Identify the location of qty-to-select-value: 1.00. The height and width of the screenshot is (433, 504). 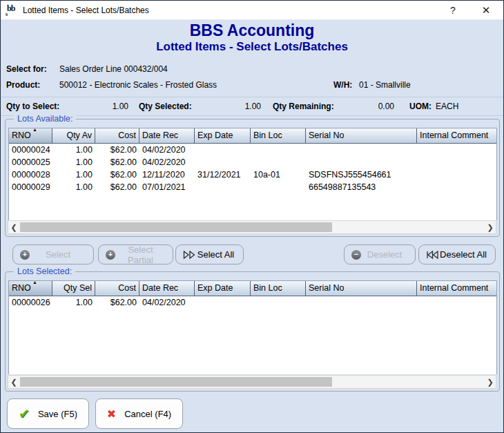
(106, 106).